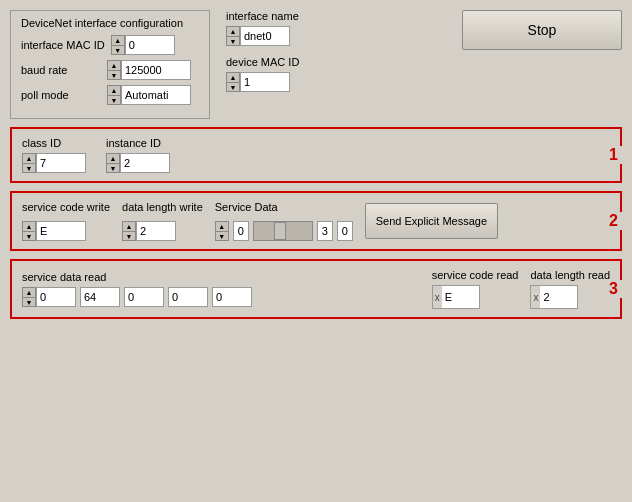 This screenshot has width=632, height=502. What do you see at coordinates (222, 236) in the screenshot?
I see `slider-down-btn: ▼` at bounding box center [222, 236].